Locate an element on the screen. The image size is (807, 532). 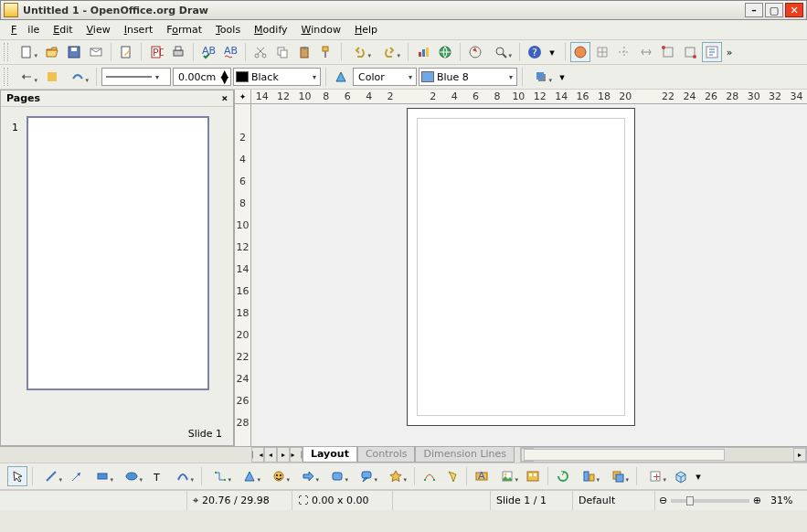
area-properties-button is located at coordinates (341, 77).